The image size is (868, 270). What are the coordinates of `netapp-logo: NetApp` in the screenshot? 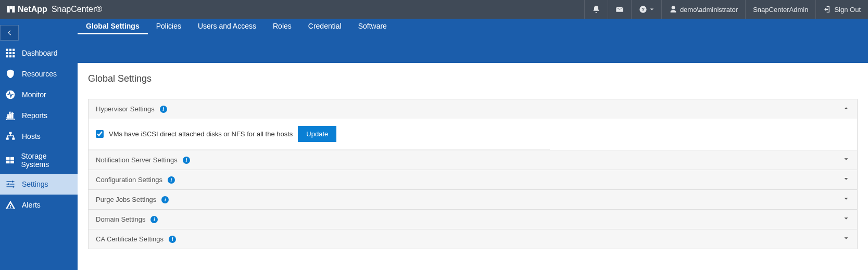 It's located at (27, 9).